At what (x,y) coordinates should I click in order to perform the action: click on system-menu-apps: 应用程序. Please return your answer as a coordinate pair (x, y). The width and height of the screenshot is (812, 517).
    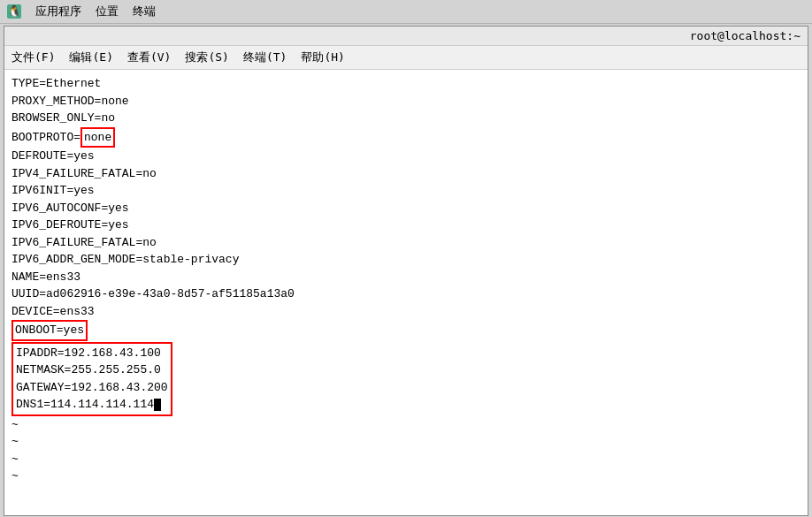
    Looking at the image, I should click on (58, 11).